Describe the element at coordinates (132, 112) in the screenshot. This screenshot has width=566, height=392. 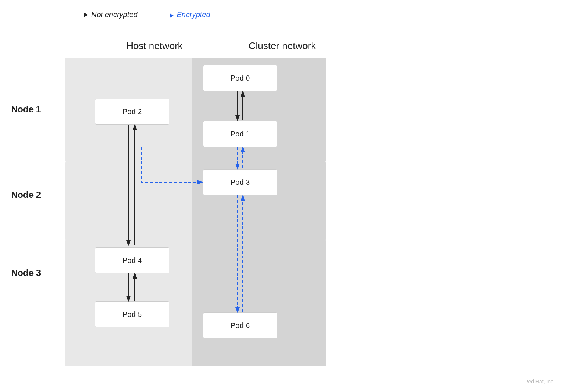
I see `pod2-box: Pod 2` at that location.